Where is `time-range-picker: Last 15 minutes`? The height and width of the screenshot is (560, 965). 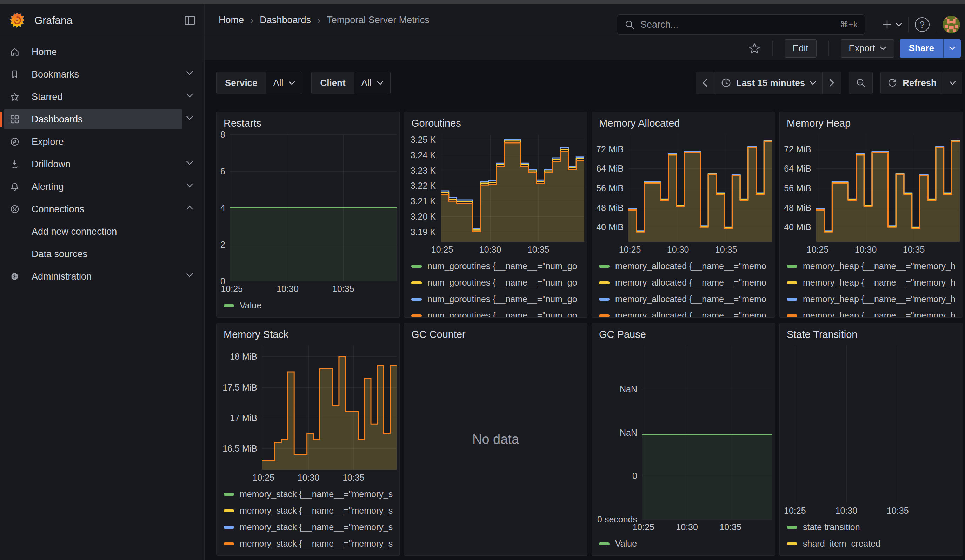
time-range-picker: Last 15 minutes is located at coordinates (768, 83).